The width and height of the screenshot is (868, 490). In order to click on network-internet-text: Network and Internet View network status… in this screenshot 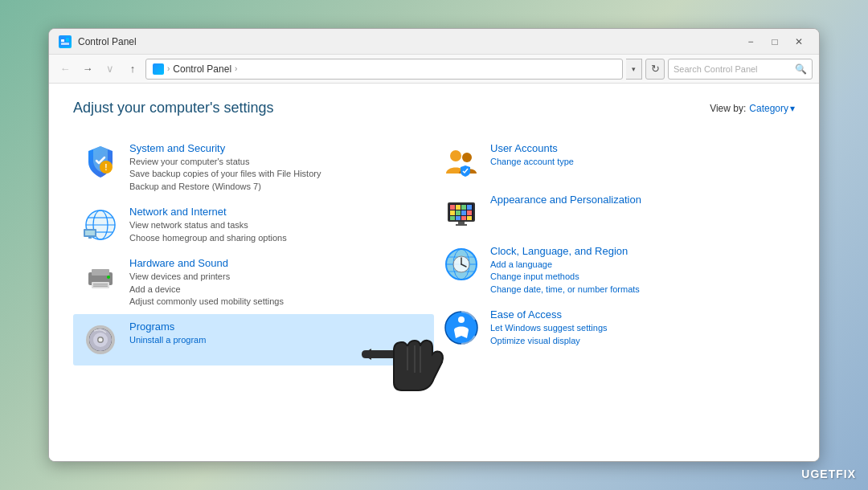, I will do `click(278, 225)`.